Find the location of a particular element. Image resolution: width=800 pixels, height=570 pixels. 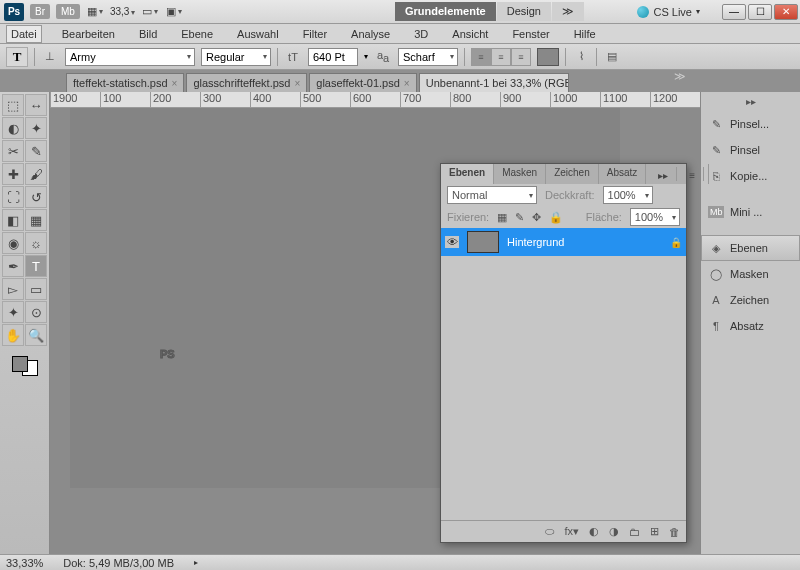

panel-collapse-icon: ▸▸ is located at coordinates (664, 174).